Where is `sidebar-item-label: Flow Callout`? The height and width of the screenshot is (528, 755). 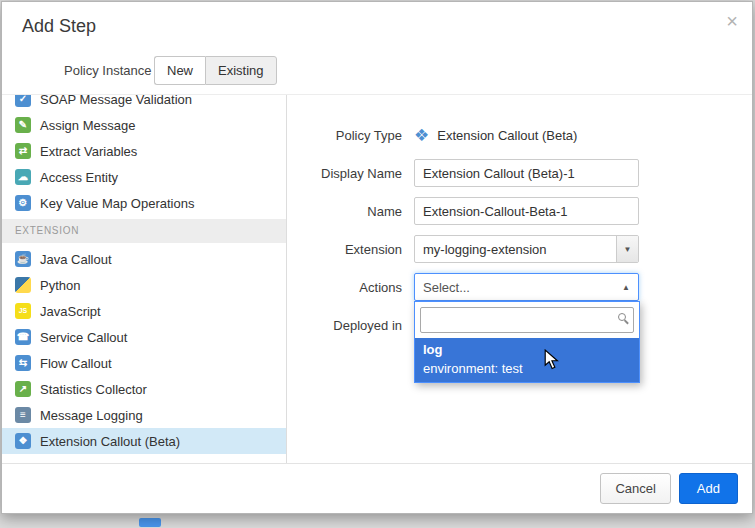
sidebar-item-label: Flow Callout is located at coordinates (76, 364).